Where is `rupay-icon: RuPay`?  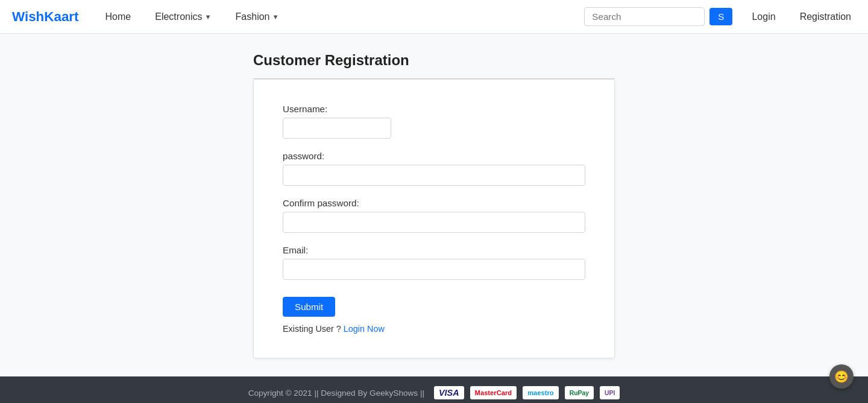 rupay-icon: RuPay is located at coordinates (579, 393).